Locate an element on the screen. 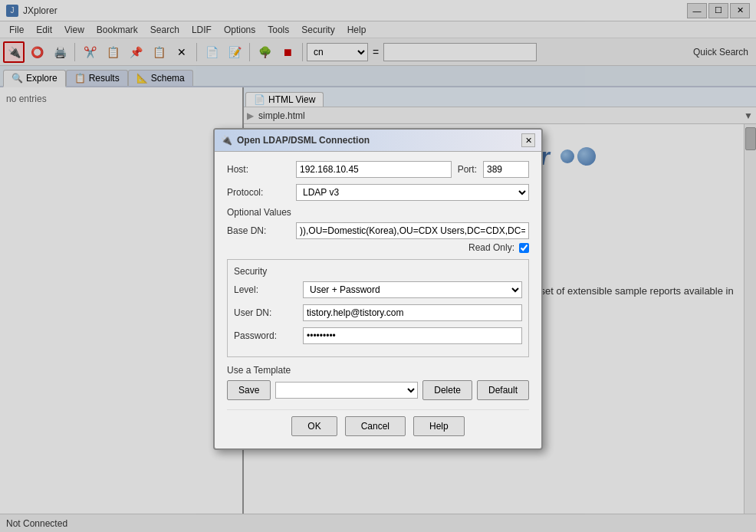 This screenshot has height=532, width=756. port-label: Port: is located at coordinates (468, 169).